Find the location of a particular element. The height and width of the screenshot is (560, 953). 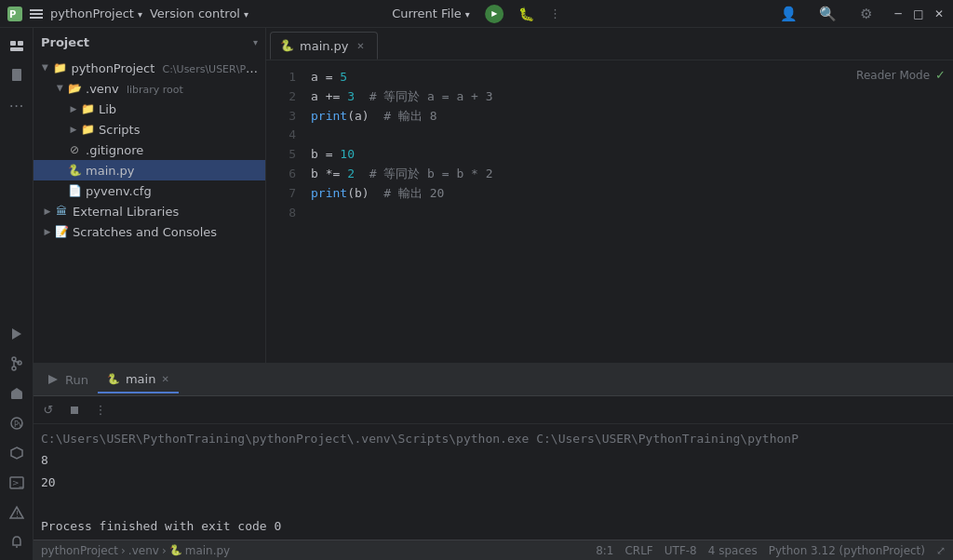

code-line-6: b *= 2 # 等同於 b = b * 2 is located at coordinates (632, 175).